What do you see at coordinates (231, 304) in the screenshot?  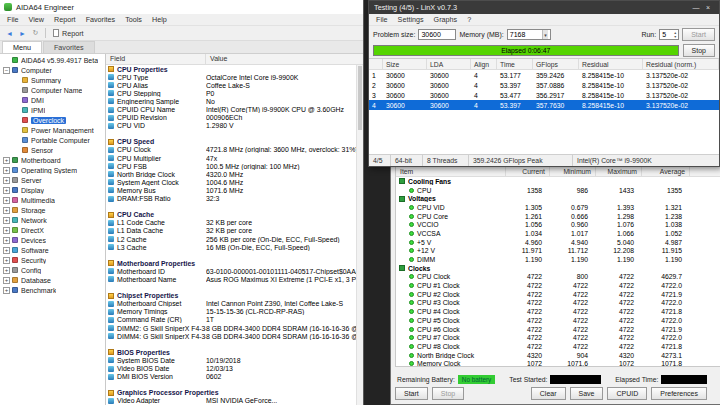 I see `property-row: Motherboard ChipsetIntel Cannon Point Z3…` at bounding box center [231, 304].